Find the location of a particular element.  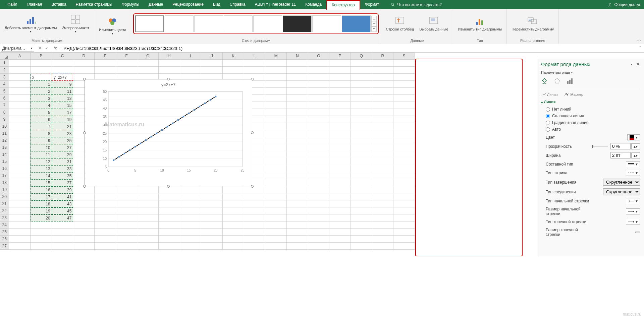

fill-line-icon is located at coordinates (544, 82).